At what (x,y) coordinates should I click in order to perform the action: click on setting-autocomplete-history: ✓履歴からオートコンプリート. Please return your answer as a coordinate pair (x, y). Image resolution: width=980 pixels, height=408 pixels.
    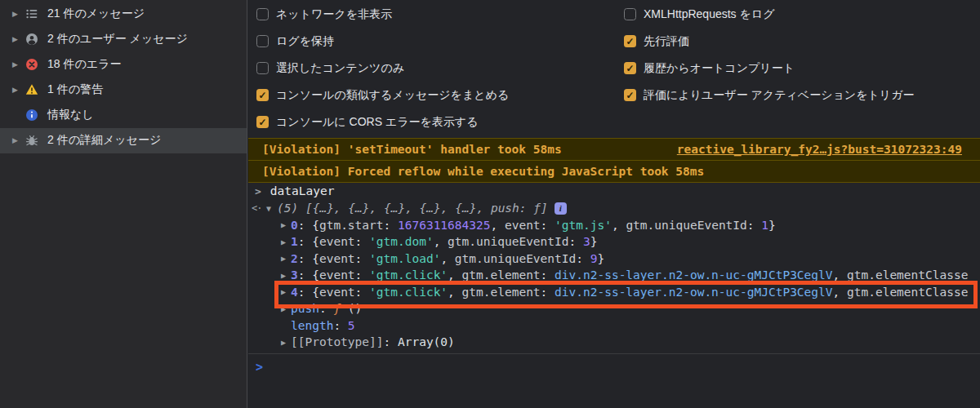
    Looking at the image, I should click on (709, 69).